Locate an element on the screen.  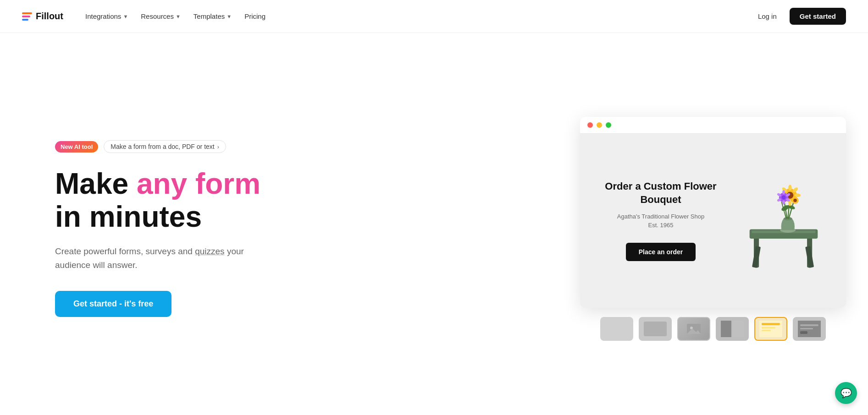
logo-icon is located at coordinates (27, 16).